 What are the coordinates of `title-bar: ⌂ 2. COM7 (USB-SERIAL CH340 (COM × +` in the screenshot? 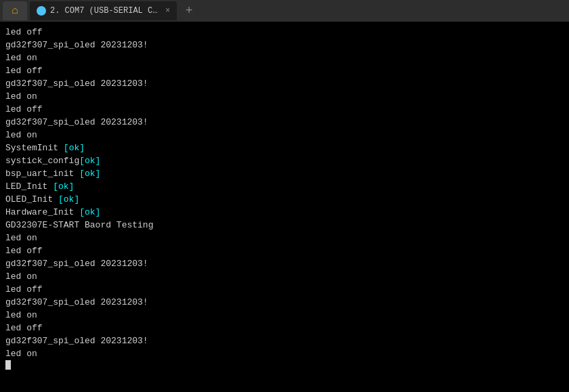 It's located at (284, 11).